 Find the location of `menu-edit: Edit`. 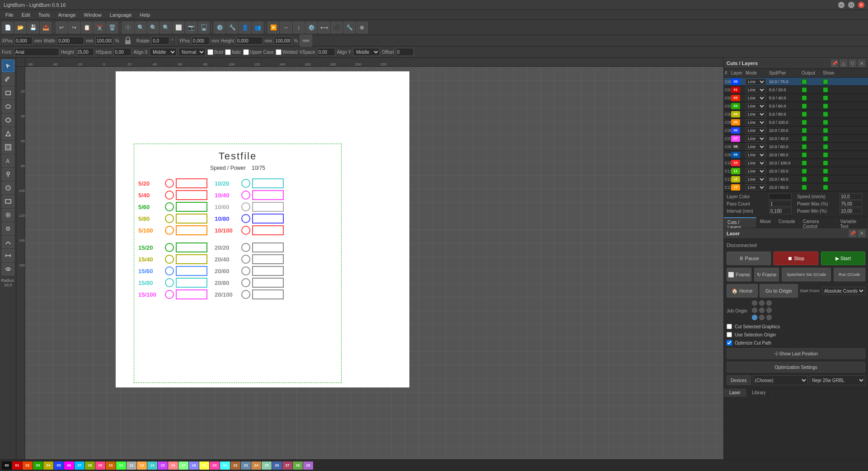

menu-edit: Edit is located at coordinates (26, 15).